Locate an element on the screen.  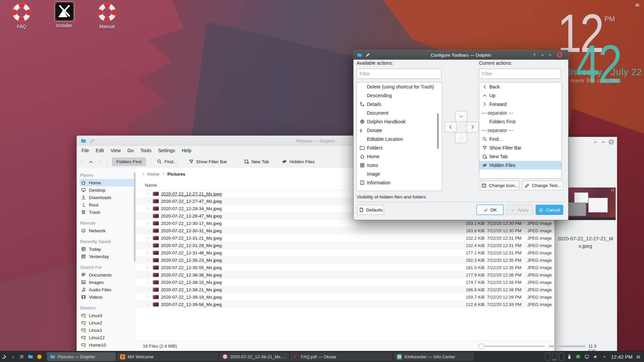
places-item-yesterday: Yesterday is located at coordinates (107, 256).